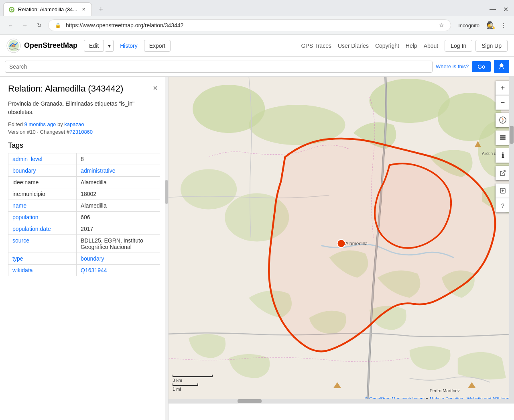  What do you see at coordinates (412, 46) in the screenshot?
I see `help-link: Help` at bounding box center [412, 46].